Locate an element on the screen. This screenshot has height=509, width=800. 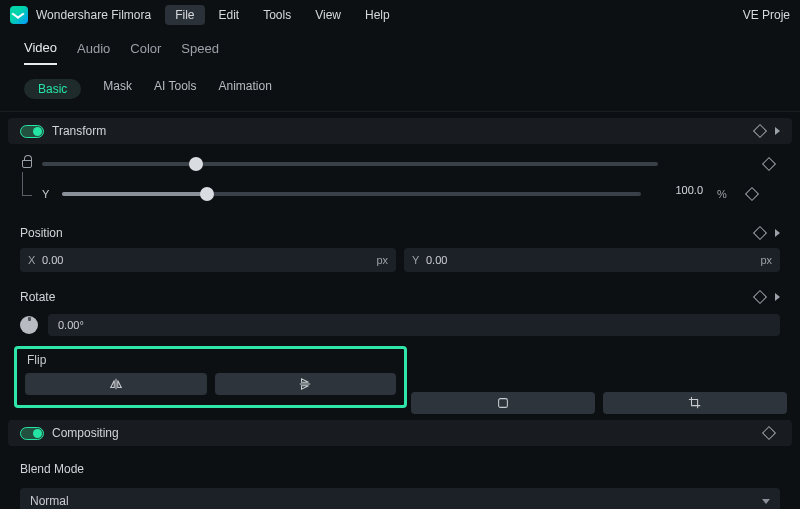
subtab-mask: Mask is located at coordinates (118, 89).